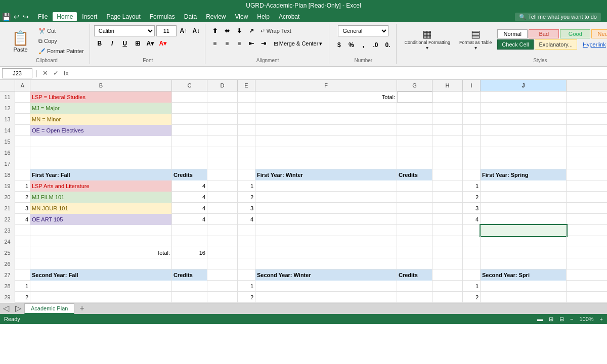 The width and height of the screenshot is (607, 364). What do you see at coordinates (101, 130) in the screenshot?
I see `cell-b14: OE = Open Electives` at bounding box center [101, 130].